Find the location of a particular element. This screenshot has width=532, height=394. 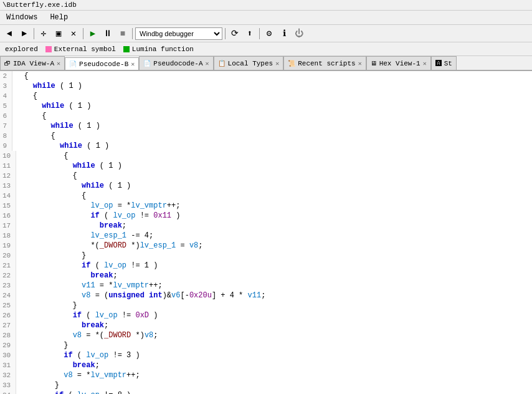

tab-local-types: 📋 Local Types ✕ is located at coordinates (249, 63).